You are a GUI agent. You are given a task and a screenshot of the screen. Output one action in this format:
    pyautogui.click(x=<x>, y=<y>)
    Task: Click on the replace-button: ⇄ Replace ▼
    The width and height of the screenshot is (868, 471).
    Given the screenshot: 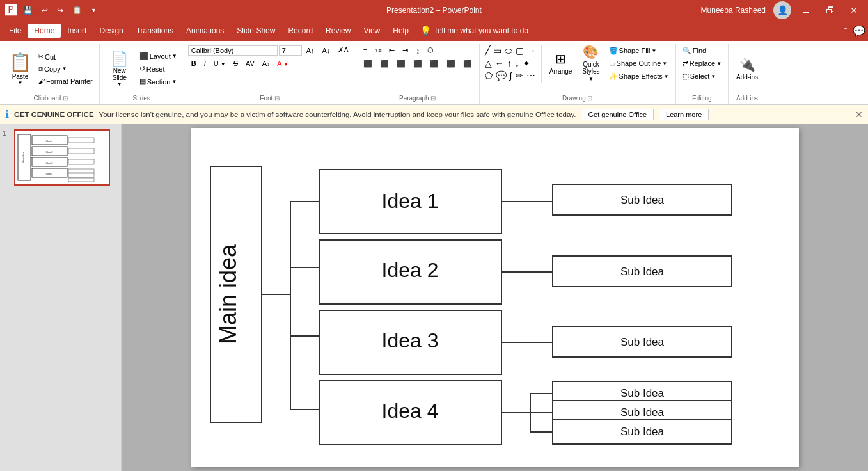 What is the action you would take?
    pyautogui.click(x=702, y=63)
    